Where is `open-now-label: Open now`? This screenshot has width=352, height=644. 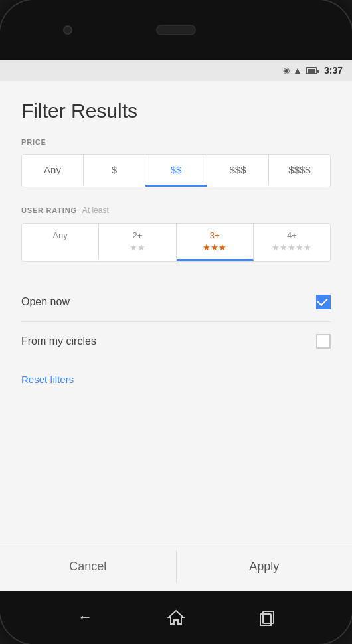 open-now-label: Open now is located at coordinates (45, 302).